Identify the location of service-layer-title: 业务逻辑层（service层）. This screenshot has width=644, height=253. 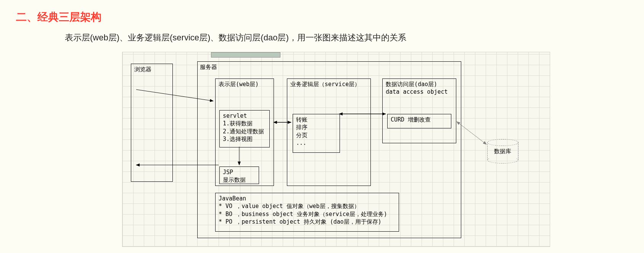
(329, 84).